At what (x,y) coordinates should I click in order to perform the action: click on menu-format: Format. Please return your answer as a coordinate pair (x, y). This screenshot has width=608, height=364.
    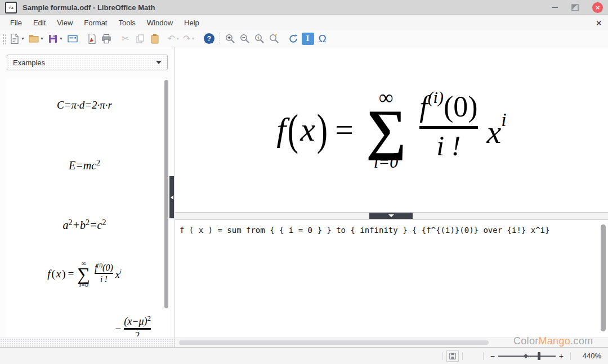
    Looking at the image, I should click on (96, 23).